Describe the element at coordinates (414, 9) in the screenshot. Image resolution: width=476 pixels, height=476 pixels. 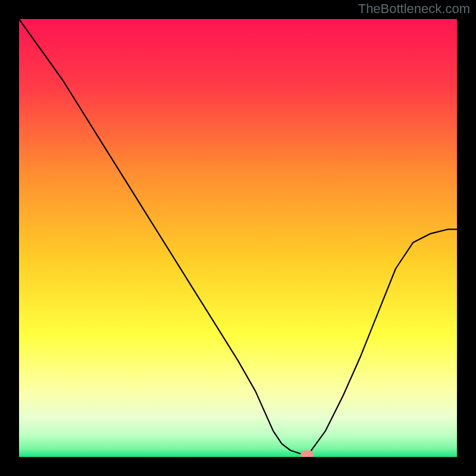
I see `watermark-text: TheBottleneck.com` at that location.